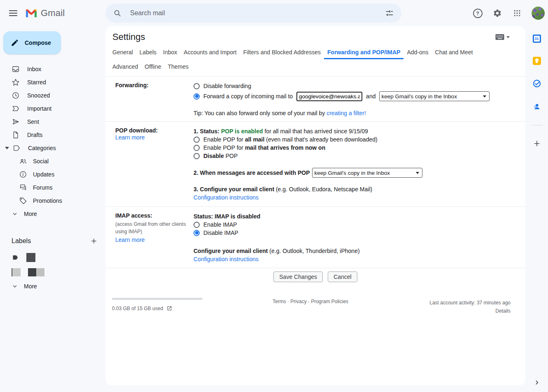 The height and width of the screenshot is (392, 548). I want to click on tab-inbox: Inbox, so click(170, 52).